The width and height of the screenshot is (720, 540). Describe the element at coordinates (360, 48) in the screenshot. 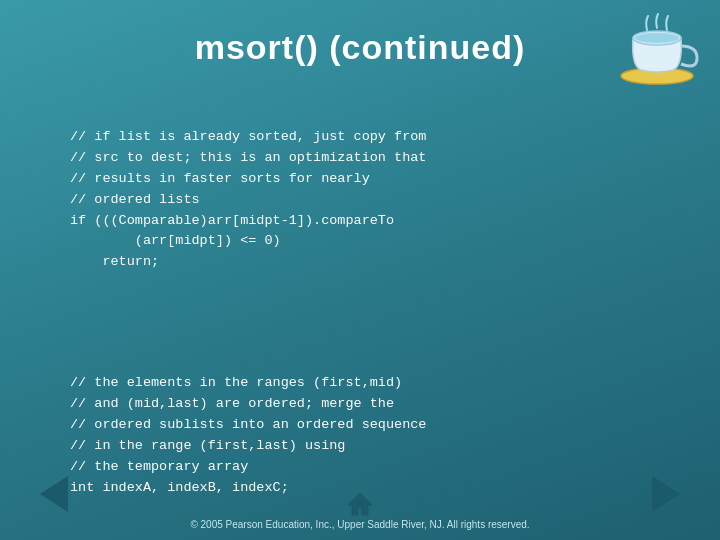

I see `slide-title: msort() (continued)` at that location.